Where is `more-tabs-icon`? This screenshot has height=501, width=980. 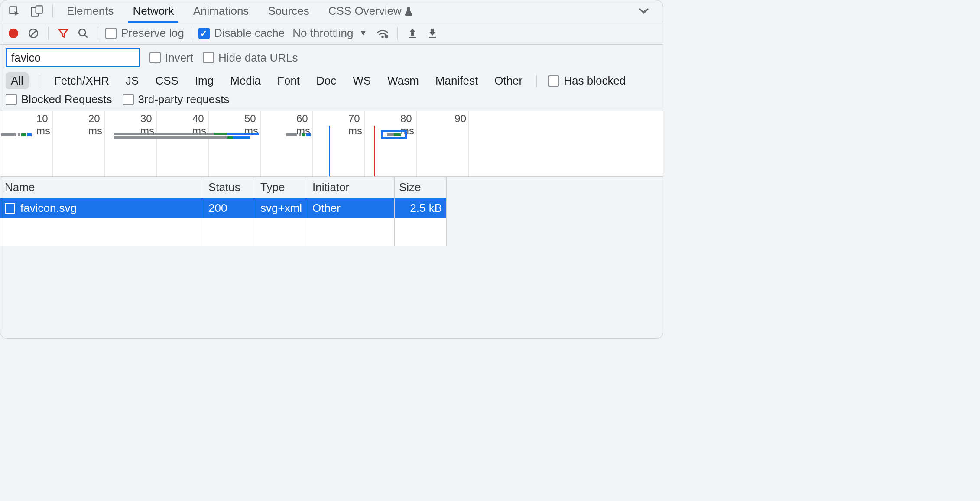
more-tabs-icon is located at coordinates (649, 11).